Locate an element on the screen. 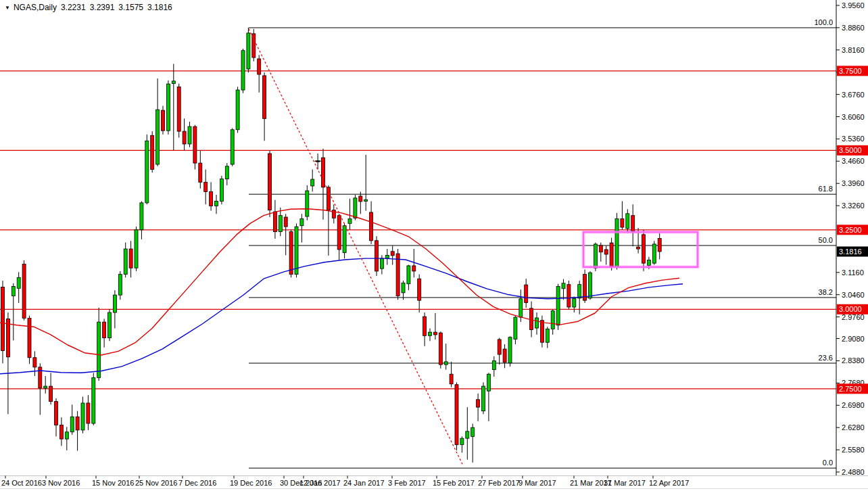  price-tick-label: 2.6280 is located at coordinates (853, 427).